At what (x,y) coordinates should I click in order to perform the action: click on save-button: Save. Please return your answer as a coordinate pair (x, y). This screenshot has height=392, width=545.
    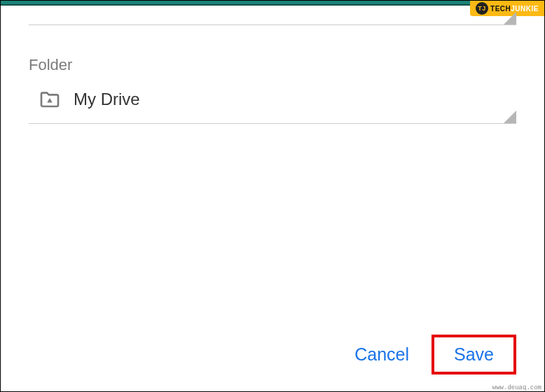
    Looking at the image, I should click on (474, 354).